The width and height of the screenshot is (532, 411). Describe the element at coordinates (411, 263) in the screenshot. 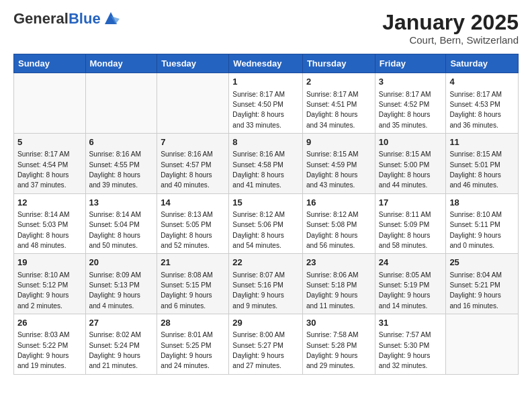

I see `day-number: 24` at that location.